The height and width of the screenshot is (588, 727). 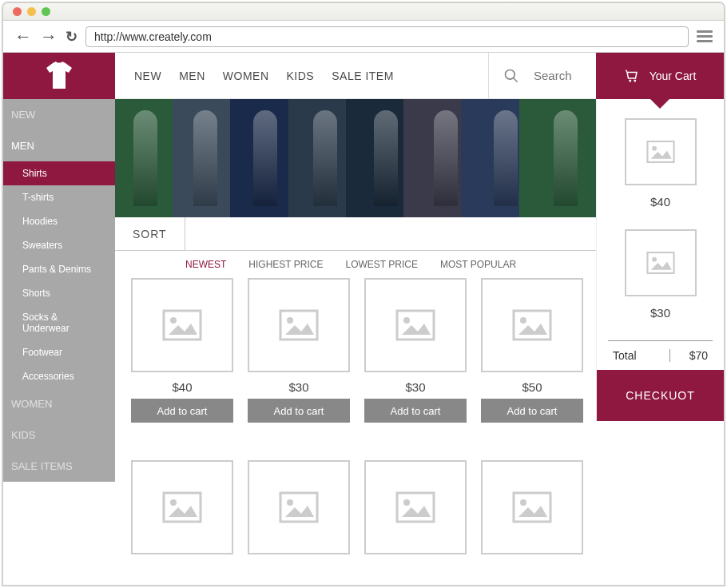 I want to click on sidebar-item-new: NEW, so click(x=59, y=115).